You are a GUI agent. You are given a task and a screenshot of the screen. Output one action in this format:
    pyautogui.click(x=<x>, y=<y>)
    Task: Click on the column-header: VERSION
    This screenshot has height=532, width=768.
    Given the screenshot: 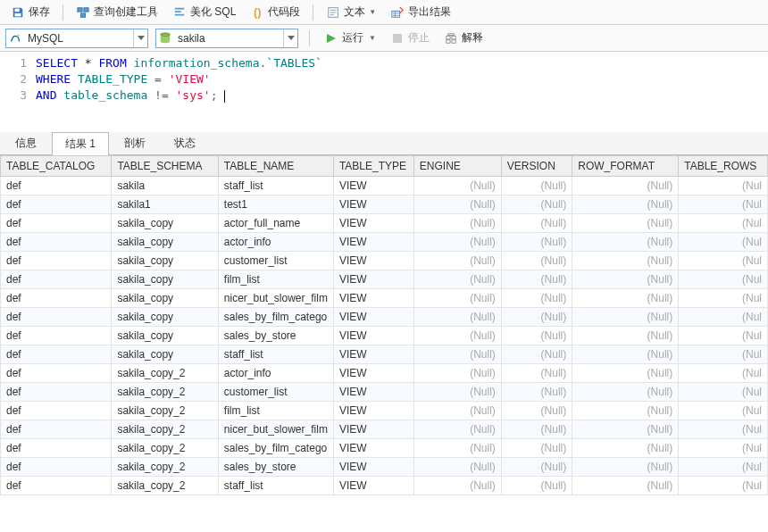 What is the action you would take?
    pyautogui.click(x=536, y=166)
    